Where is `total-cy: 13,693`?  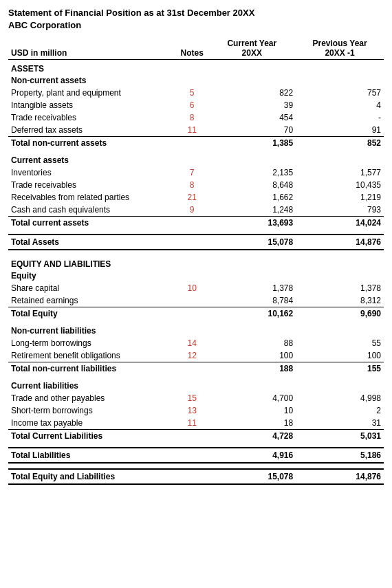
total-cy: 13,693 is located at coordinates (252, 223).